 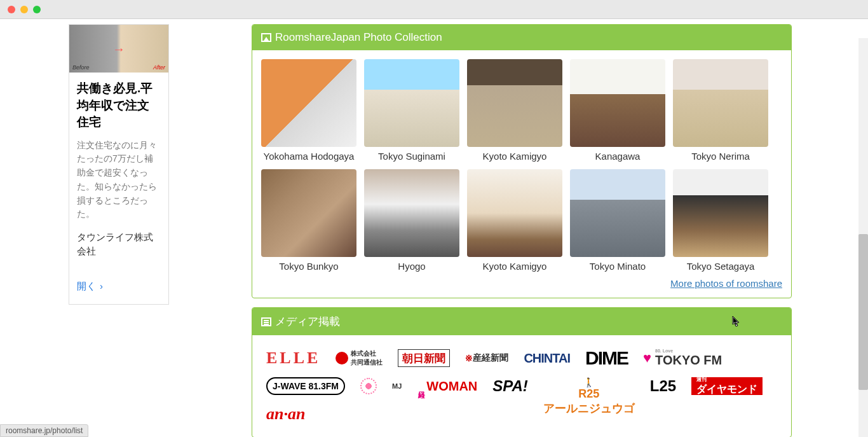 I want to click on photo-caption: Tokyo Suginami, so click(x=412, y=156).